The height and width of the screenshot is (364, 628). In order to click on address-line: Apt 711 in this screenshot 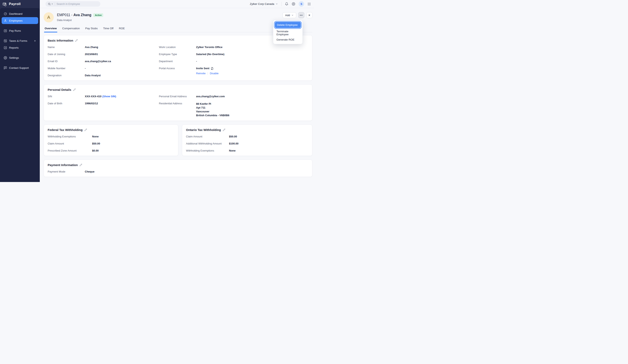, I will do `click(252, 108)`.